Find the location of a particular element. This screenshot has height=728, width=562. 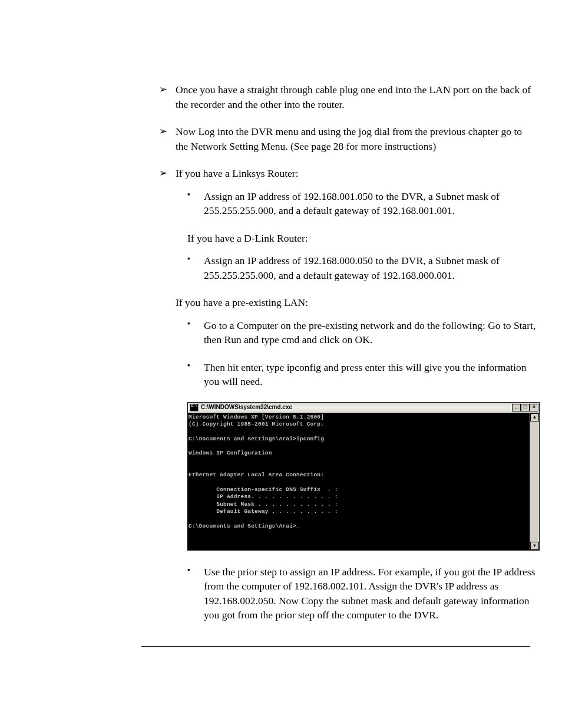

sub-bullet-list: Use the prior step to assign an IP addre… is located at coordinates (362, 594).